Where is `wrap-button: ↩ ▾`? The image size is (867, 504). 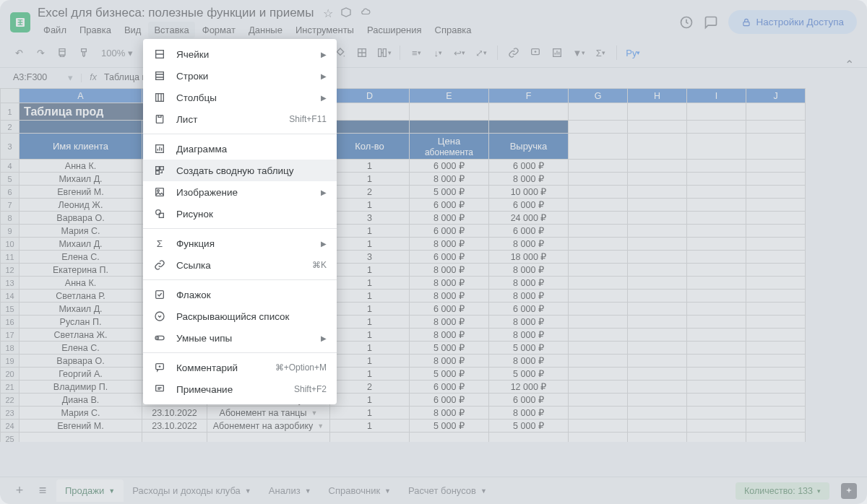
wrap-button: ↩ ▾ is located at coordinates (460, 53).